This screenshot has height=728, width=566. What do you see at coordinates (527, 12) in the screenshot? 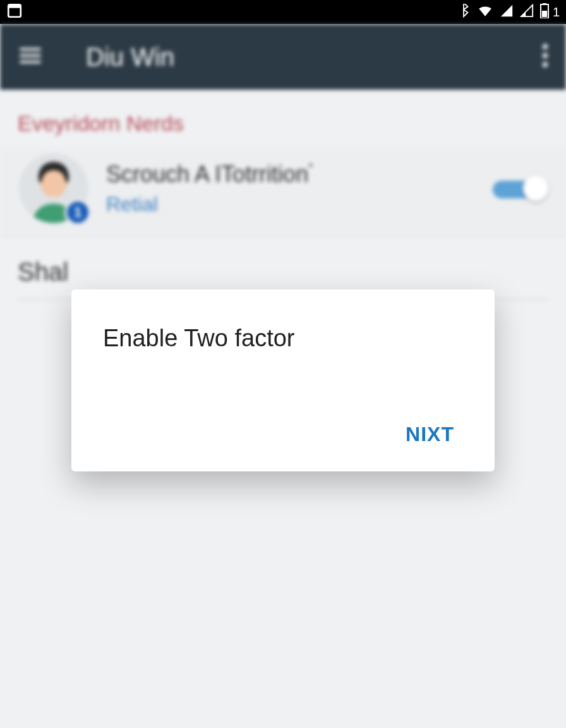
I see `signal-weak-icon` at bounding box center [527, 12].